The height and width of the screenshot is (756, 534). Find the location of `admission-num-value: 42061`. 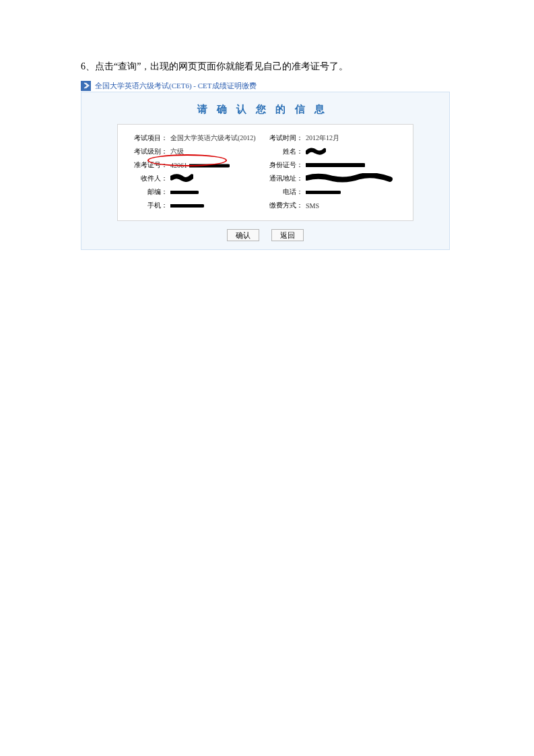

admission-num-value: 42061 is located at coordinates (200, 166).